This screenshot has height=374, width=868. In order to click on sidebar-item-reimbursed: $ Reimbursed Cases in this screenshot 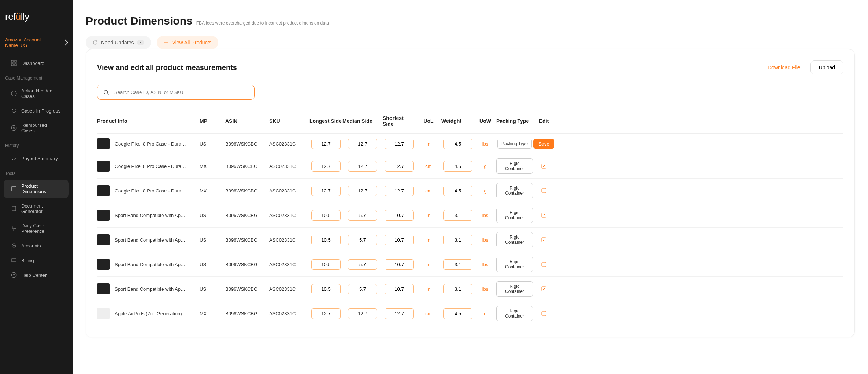, I will do `click(36, 128)`.